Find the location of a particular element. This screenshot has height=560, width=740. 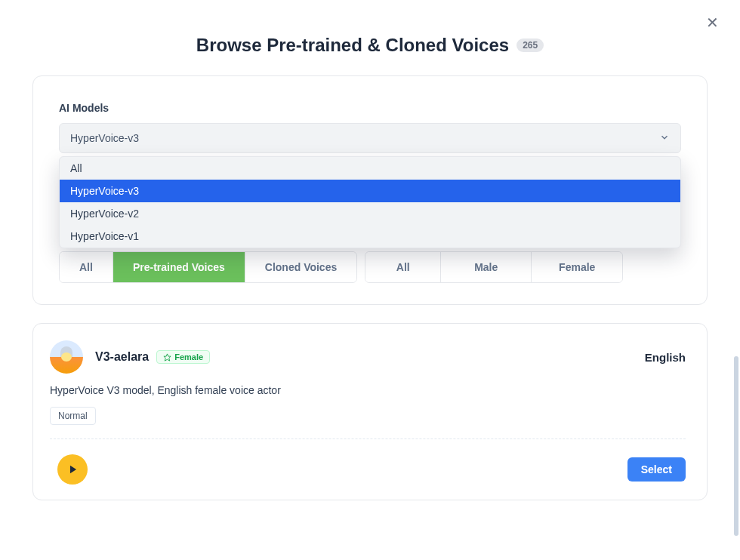

tab-gender-all: All is located at coordinates (403, 267).